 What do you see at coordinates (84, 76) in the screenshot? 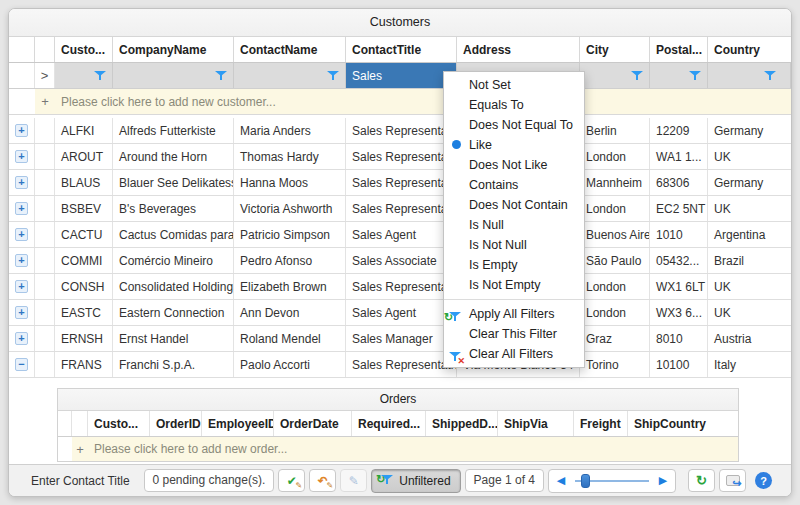
I see `filter-cell-customerid` at bounding box center [84, 76].